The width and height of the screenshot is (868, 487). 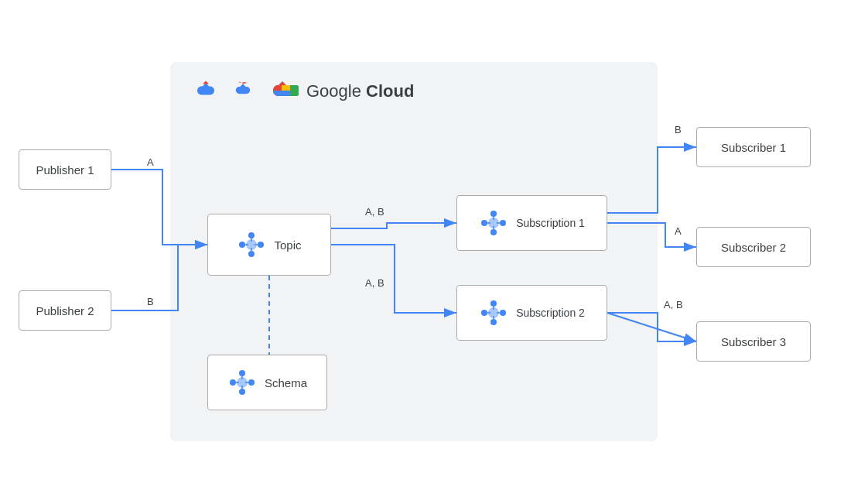 I want to click on schema-box: Schema, so click(x=268, y=382).